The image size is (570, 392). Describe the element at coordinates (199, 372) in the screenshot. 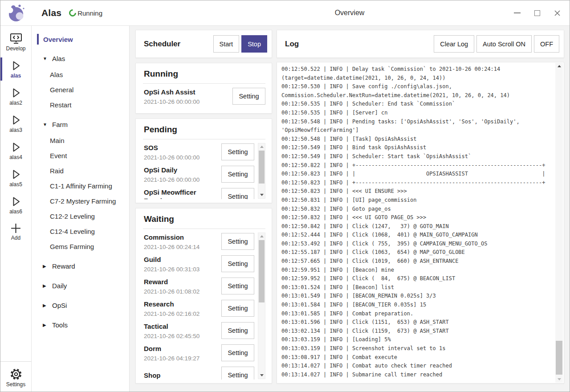

I see `task-row: Shop Setting` at that location.